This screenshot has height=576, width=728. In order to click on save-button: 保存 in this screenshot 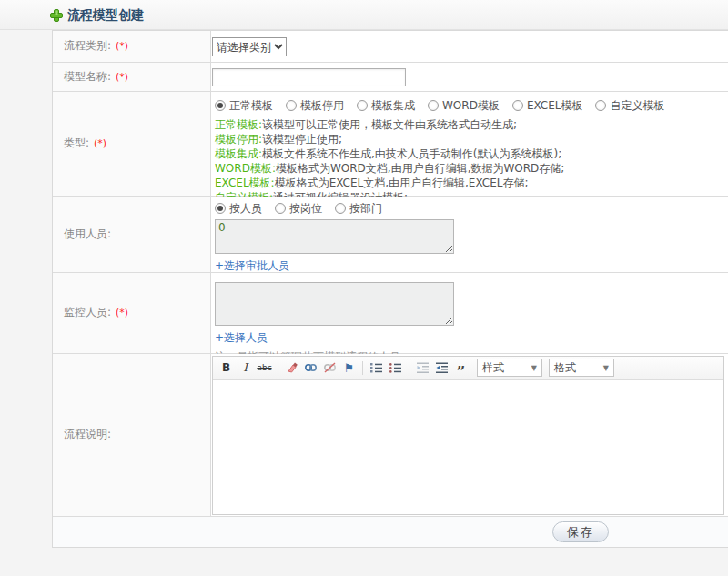, I will do `click(581, 531)`.